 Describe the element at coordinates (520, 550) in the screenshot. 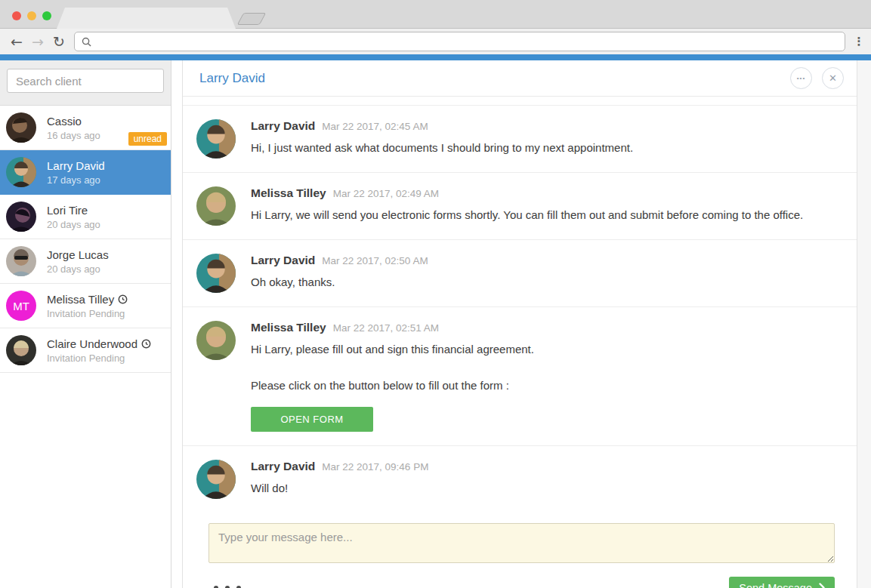

I see `message-composer: Send Message` at that location.